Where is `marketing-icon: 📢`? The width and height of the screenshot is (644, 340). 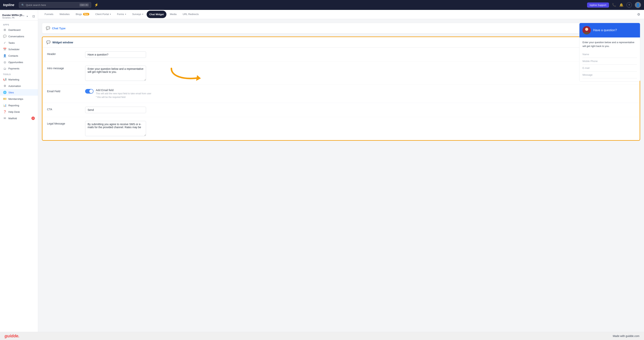
marketing-icon: 📢 is located at coordinates (5, 79).